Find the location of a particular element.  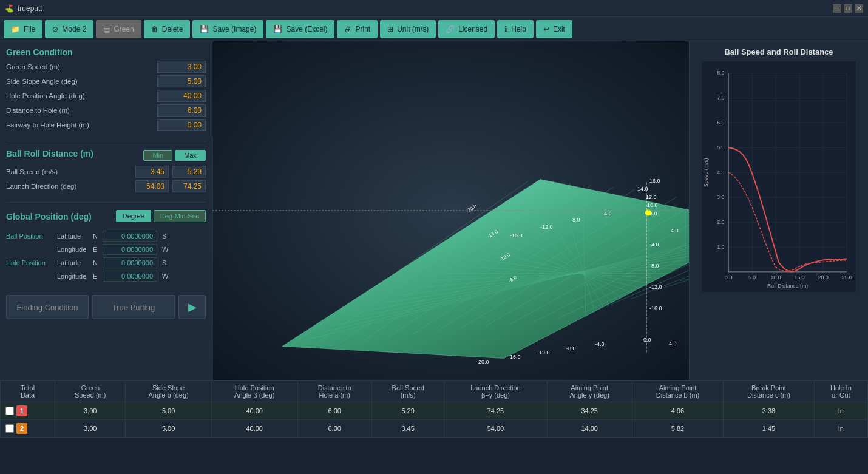

gc-field-label-4: Fairway to Hole Height (m) is located at coordinates (81, 125).